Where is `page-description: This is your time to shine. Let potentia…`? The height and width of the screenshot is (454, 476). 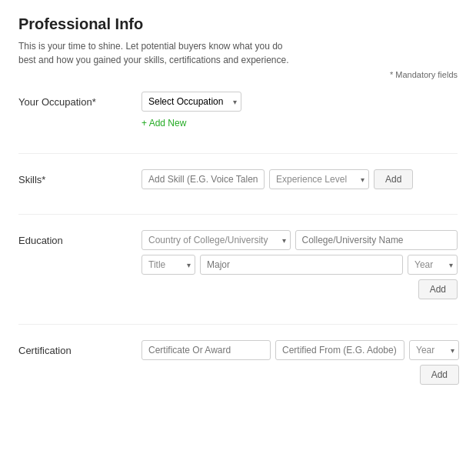
page-description: This is your time to shine. Let potentia… is located at coordinates (157, 53).